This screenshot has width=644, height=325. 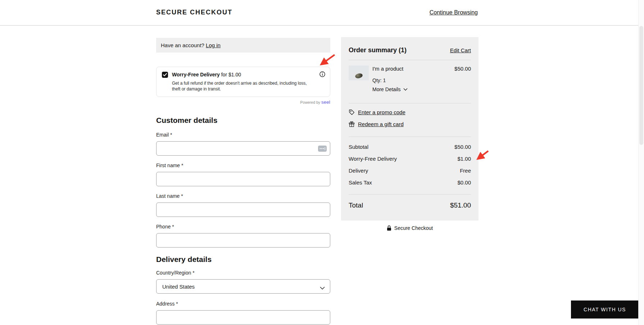 What do you see at coordinates (461, 205) in the screenshot?
I see `total-value: $51.00` at bounding box center [461, 205].